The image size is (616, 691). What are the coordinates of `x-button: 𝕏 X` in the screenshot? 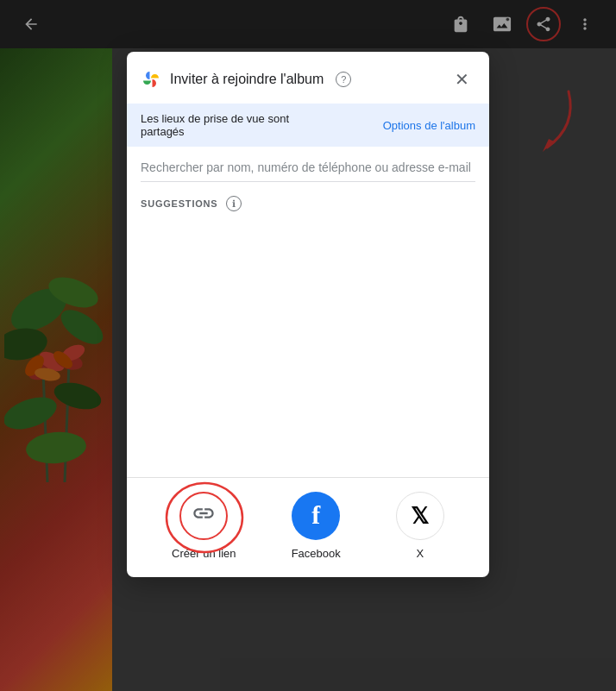 It's located at (420, 526).